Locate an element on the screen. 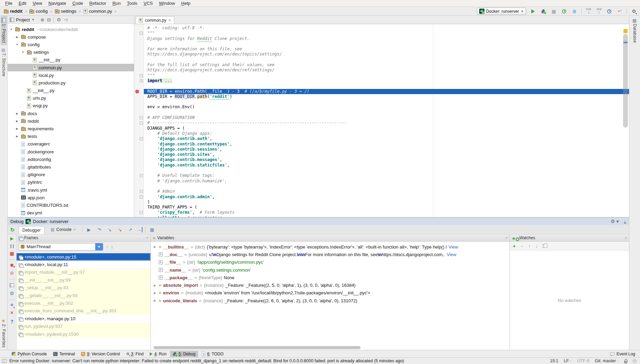 Image resolution: width=640 pixels, height=364 pixels. mute-breakpoints-button: ⊘ is located at coordinates (12, 273).